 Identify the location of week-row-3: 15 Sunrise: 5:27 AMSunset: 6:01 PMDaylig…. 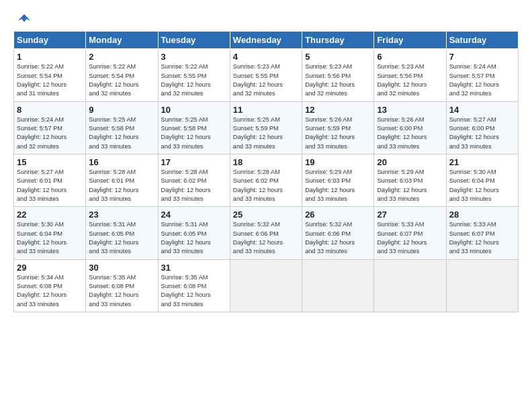
(266, 180).